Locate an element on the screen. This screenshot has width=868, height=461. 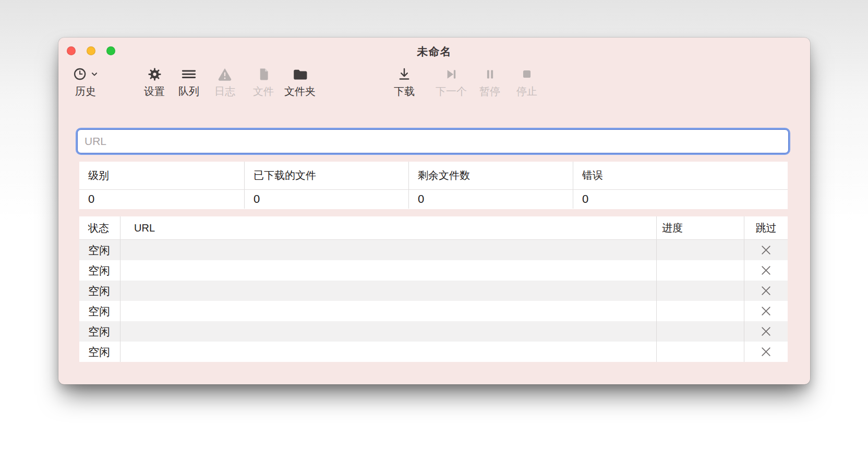
stats-header-remaining-files: 剩余文件数 is located at coordinates (490, 175).